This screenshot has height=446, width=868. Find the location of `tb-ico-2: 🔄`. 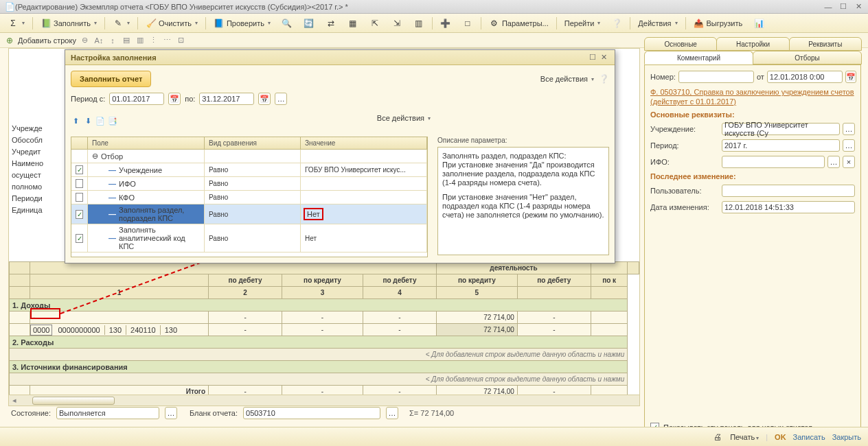

tb-ico-2: 🔄 is located at coordinates (309, 23).